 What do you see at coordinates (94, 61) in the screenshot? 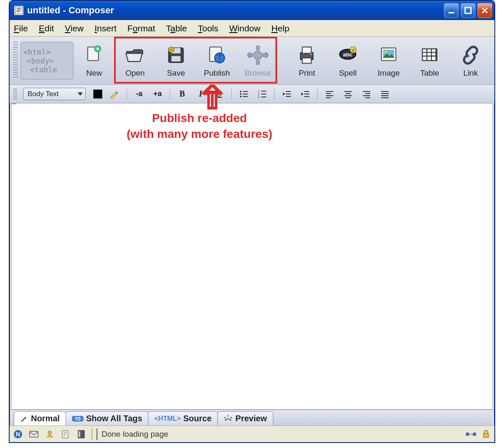
I see `new-button: New` at bounding box center [94, 61].